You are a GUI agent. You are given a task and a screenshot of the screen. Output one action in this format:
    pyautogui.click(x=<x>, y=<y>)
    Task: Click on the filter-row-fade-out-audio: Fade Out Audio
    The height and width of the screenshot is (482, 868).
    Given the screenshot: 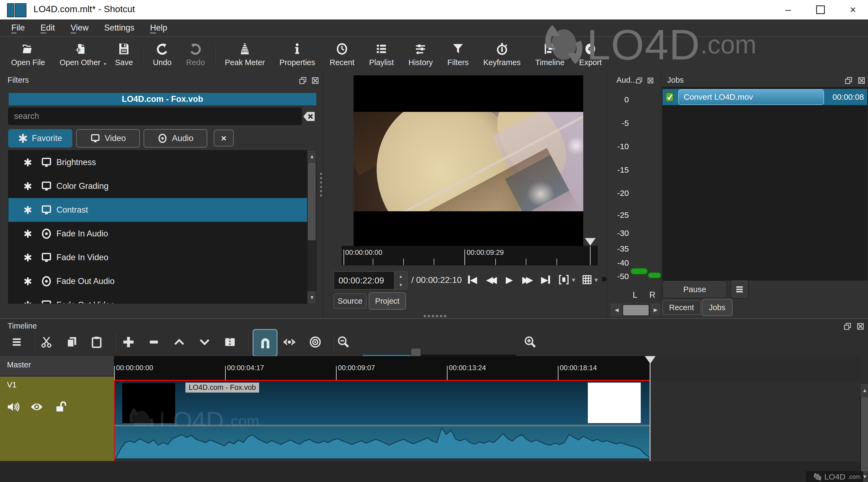 What is the action you would take?
    pyautogui.click(x=162, y=281)
    